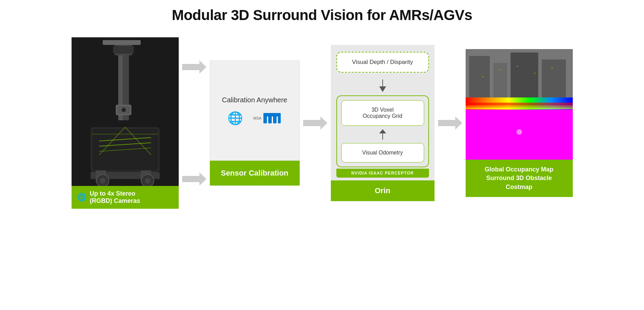  I want to click on output-image, so click(519, 104).